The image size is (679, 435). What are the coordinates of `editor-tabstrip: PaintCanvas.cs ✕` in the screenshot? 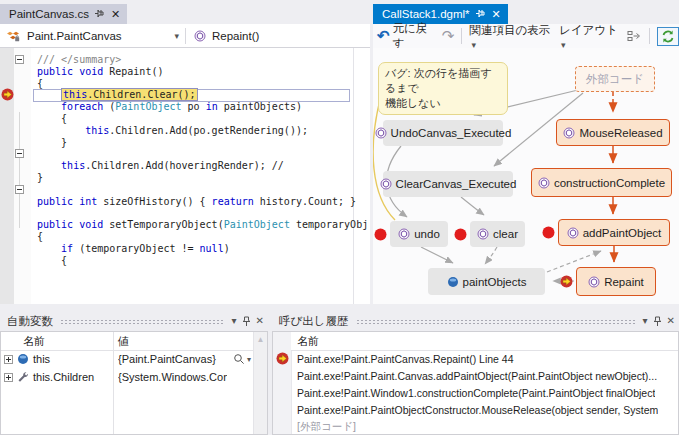 It's located at (186, 12).